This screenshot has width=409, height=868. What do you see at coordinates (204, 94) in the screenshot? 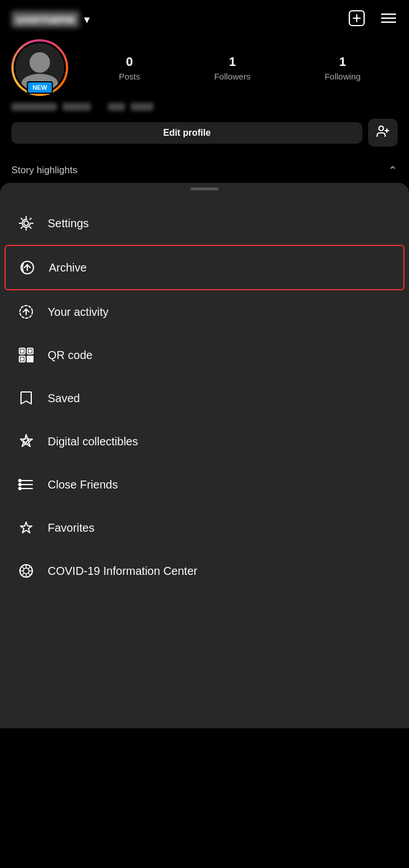
I see `profile-section: NEW 0 Posts 1 Followers 1 Following Edit…` at bounding box center [204, 94].